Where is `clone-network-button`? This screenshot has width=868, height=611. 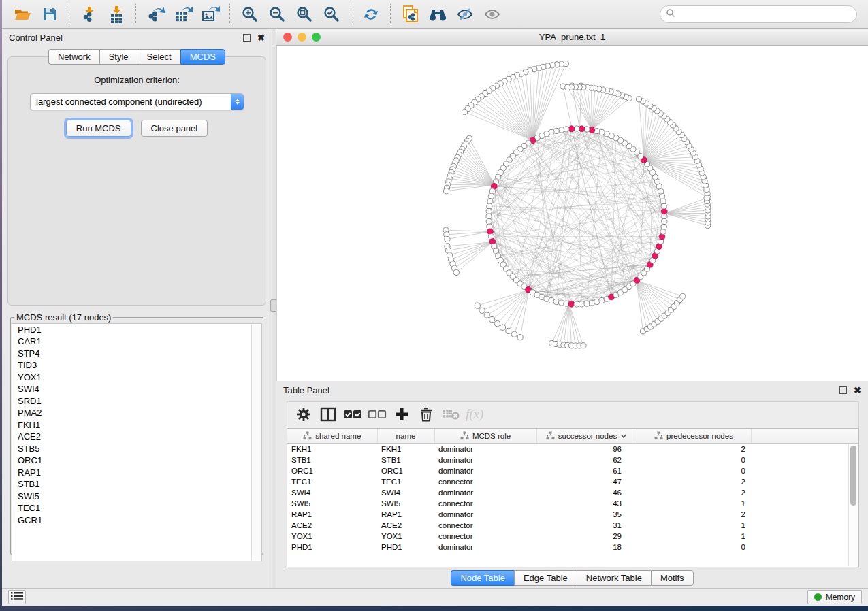 clone-network-button is located at coordinates (411, 14).